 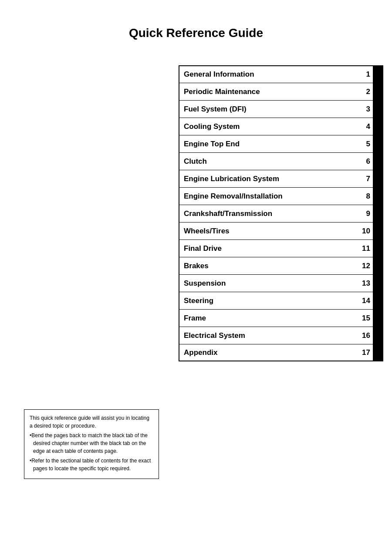 I want to click on toc-number: 17, so click(x=366, y=353).